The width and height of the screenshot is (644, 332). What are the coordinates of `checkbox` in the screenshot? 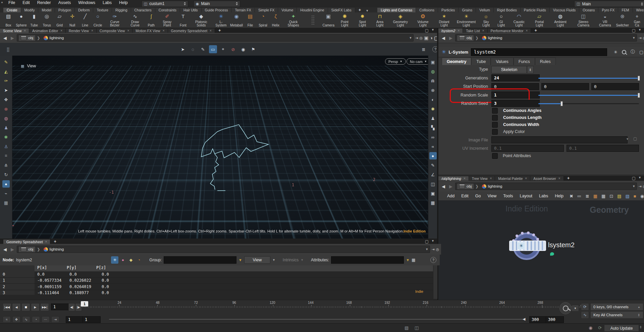 It's located at (495, 125).